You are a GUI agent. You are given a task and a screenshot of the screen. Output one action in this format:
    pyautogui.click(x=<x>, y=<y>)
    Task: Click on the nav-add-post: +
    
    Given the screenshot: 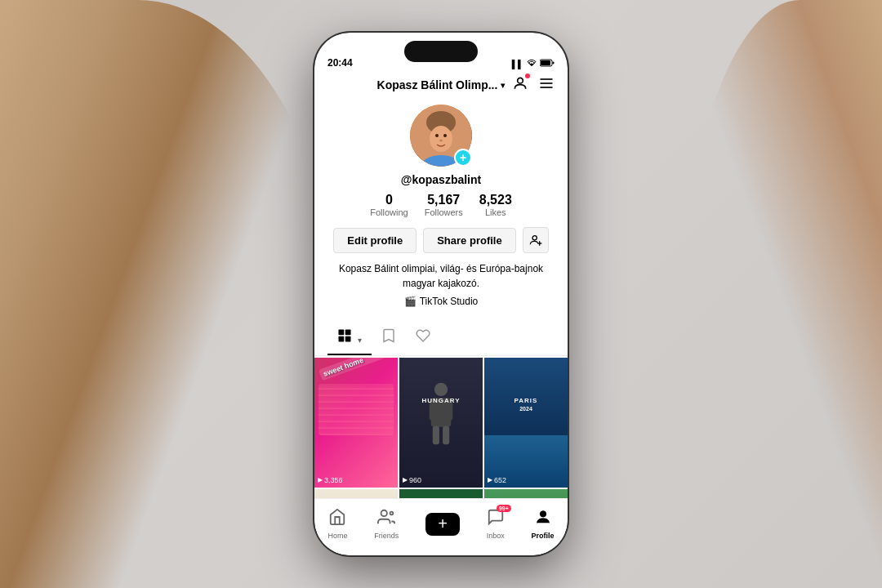 What is the action you would take?
    pyautogui.click(x=443, y=524)
    